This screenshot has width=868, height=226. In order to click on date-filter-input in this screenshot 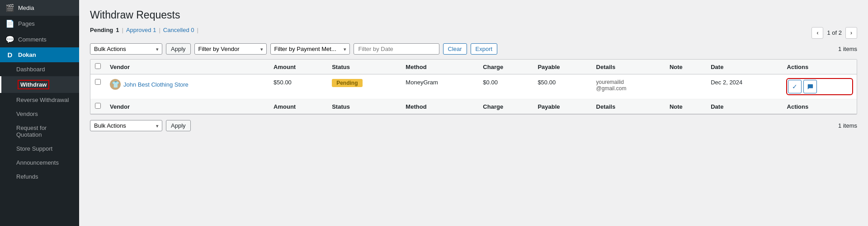, I will do `click(396, 49)`.